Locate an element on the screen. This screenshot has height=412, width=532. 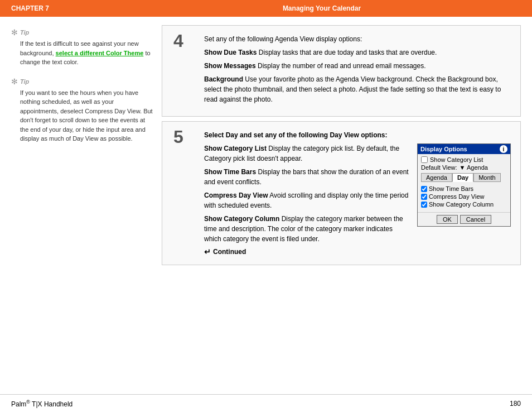
step-4-inner: 4 Set any of the following Agenda View d… is located at coordinates (342, 71).